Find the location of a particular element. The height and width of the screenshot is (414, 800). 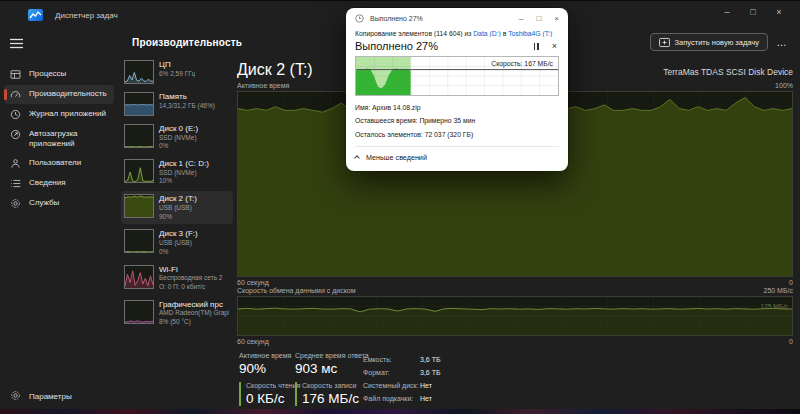

startup-icon is located at coordinates (16, 134).